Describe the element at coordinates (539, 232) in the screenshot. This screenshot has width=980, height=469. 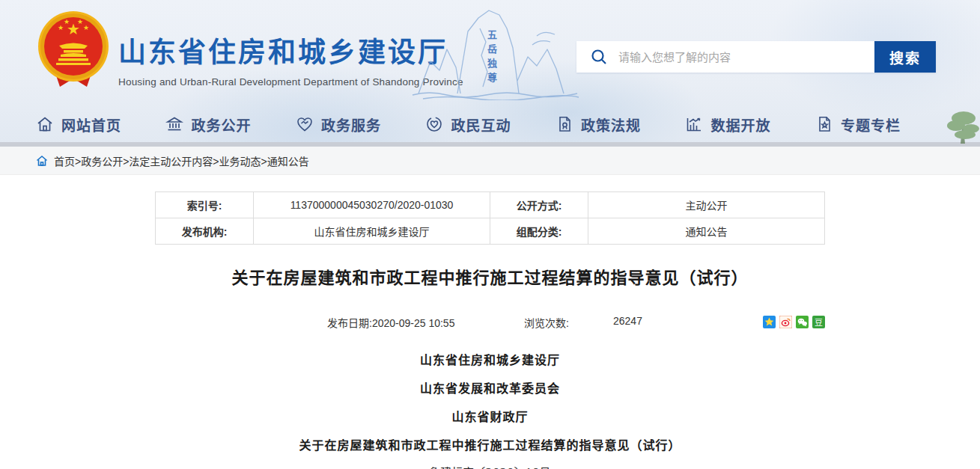
I see `meta-label-category: 组配分类:` at that location.